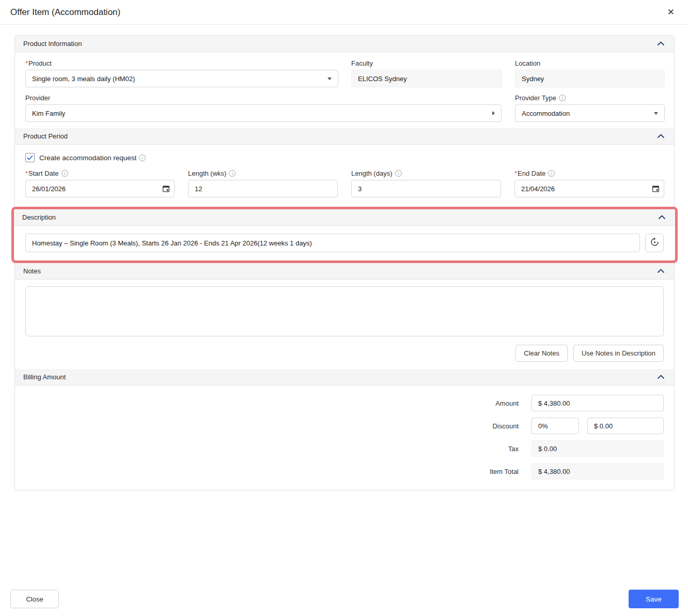  I want to click on provider-type-value: Accommodation, so click(545, 114).